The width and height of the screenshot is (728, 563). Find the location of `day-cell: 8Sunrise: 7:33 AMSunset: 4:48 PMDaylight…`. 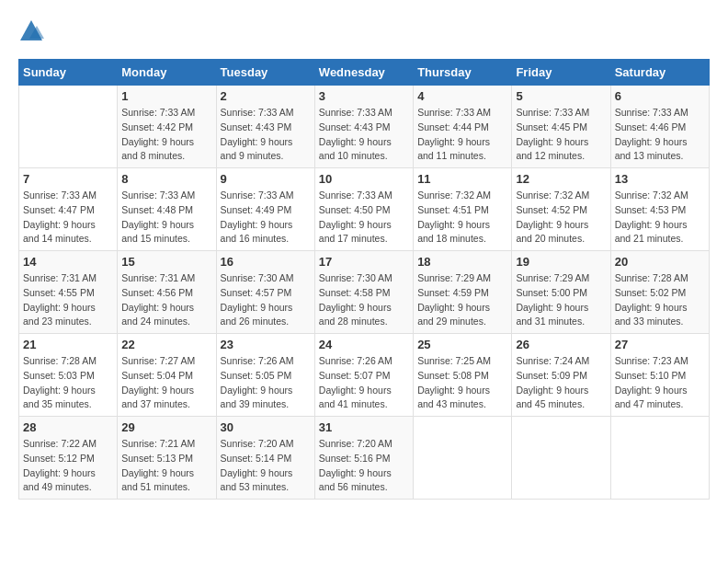

day-cell: 8Sunrise: 7:33 AMSunset: 4:48 PMDaylight… is located at coordinates (167, 210).